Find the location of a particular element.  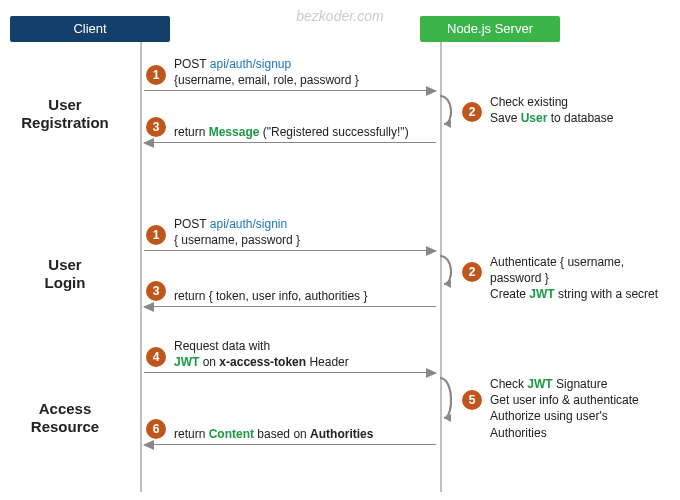

text-fragment: Authenticate { username, password } is located at coordinates (557, 270).